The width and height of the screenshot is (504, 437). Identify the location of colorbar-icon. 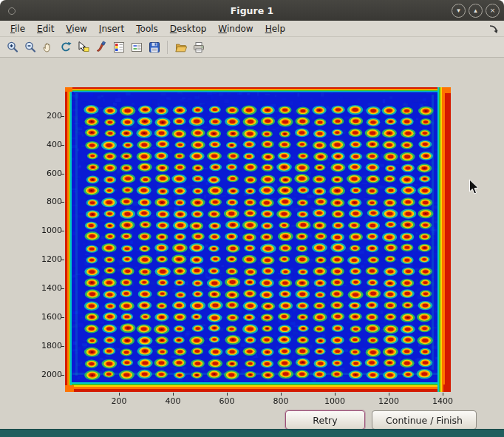
(119, 47).